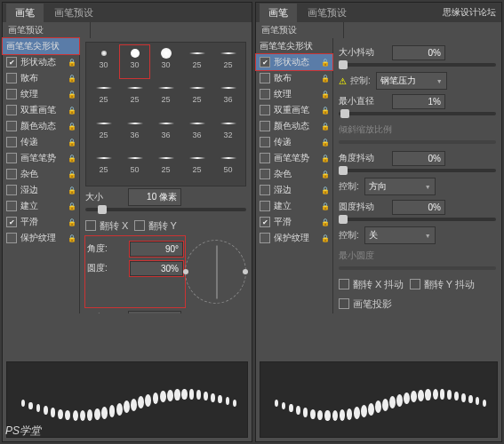 The height and width of the screenshot is (444, 504). Describe the element at coordinates (41, 158) in the screenshot. I see `opt-pose: 画笔笔势🔒` at that location.